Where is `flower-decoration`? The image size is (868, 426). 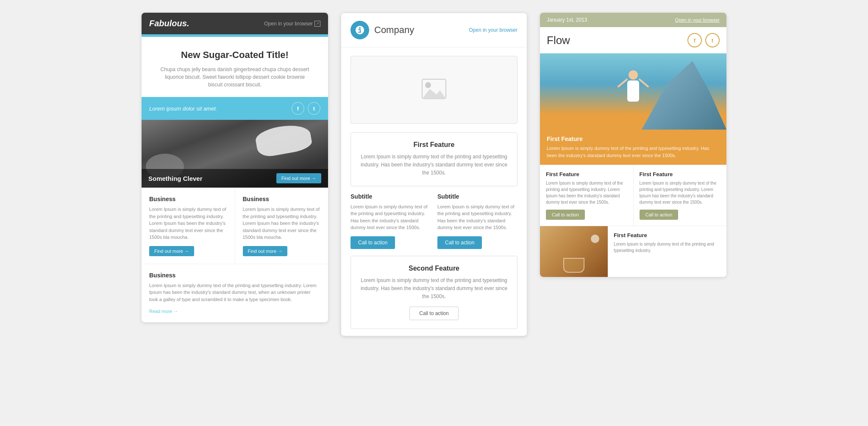 flower-decoration is located at coordinates (595, 239).